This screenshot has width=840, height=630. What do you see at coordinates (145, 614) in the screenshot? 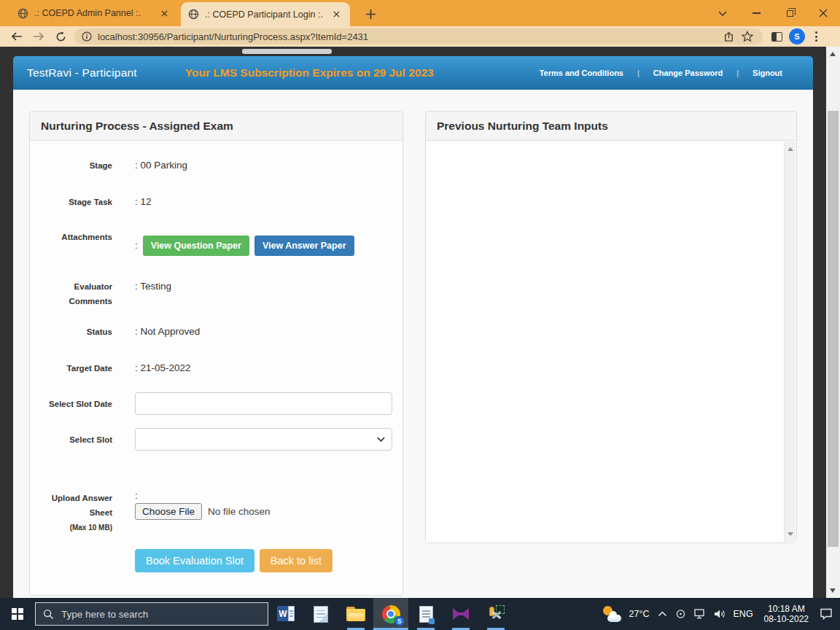
I see `search-input` at bounding box center [145, 614].